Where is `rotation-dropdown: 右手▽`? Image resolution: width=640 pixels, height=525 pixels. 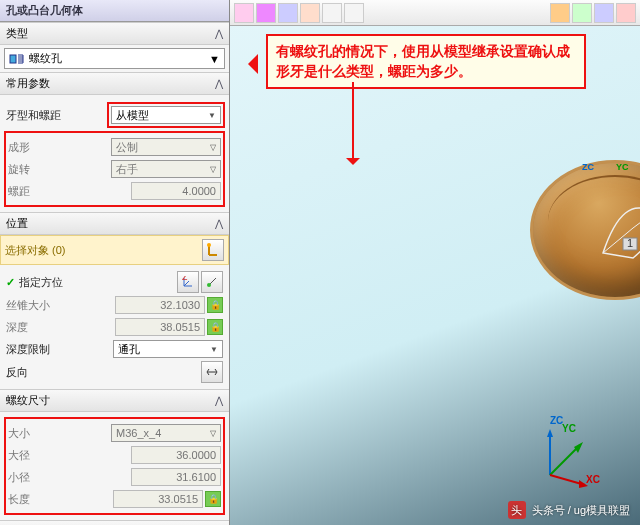
rotation-dropdown: 右手▽ is located at coordinates (166, 169).